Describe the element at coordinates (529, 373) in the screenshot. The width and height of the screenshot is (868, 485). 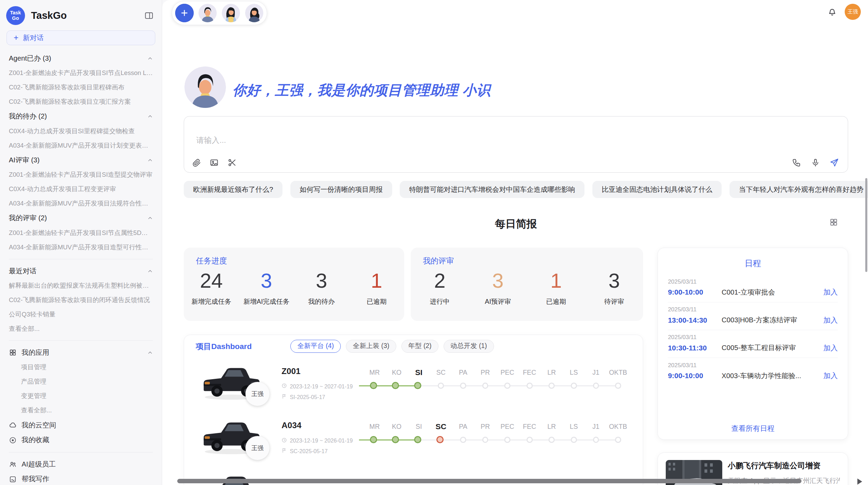
I see `milestone-label: FEC` at that location.